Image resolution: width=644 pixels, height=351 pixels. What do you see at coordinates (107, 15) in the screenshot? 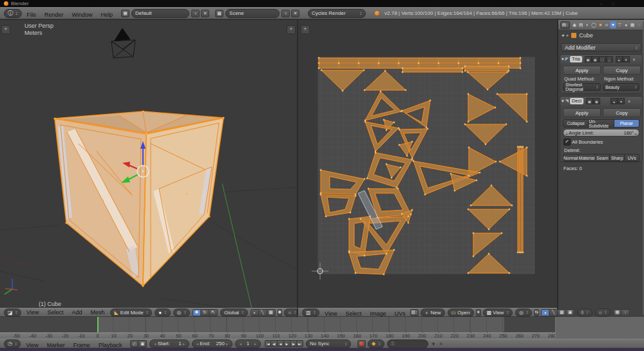
I see `menu-help: Help` at bounding box center [107, 15].